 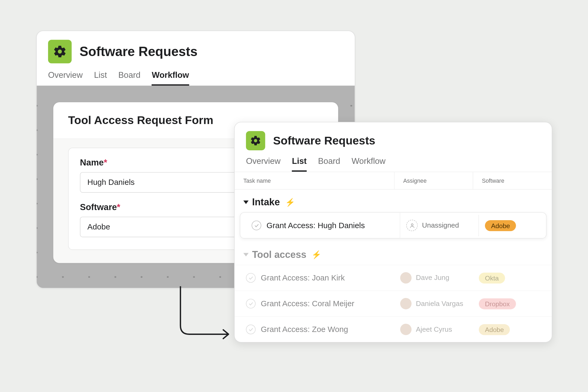 What do you see at coordinates (393, 329) in the screenshot?
I see `task-row: Grant Access: Zoe WongAjeet CyrusAdobe` at bounding box center [393, 329].